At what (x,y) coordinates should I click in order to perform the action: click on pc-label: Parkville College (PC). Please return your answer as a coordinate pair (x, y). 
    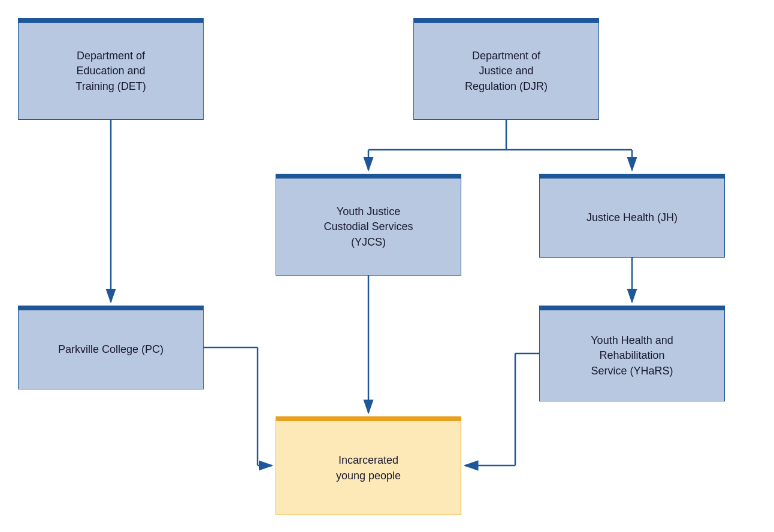
    Looking at the image, I should click on (111, 350).